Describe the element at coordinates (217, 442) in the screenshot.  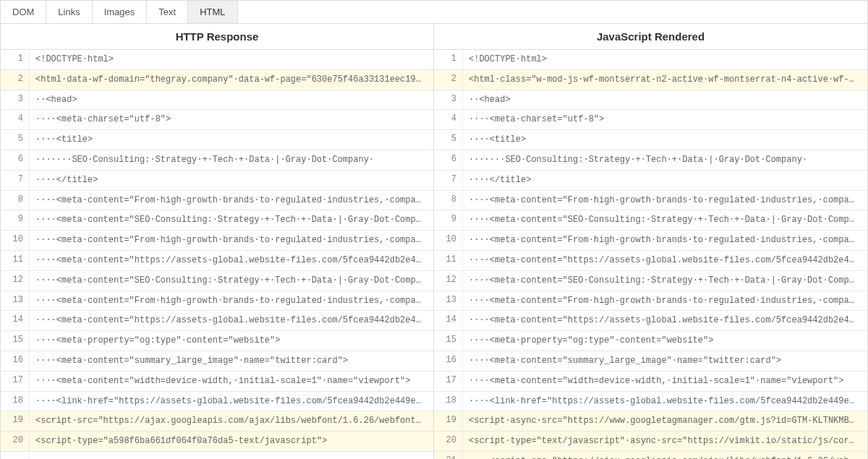
I see `code-row: 20<script·type="a598f6ba661df064f0a76da5…` at that location.